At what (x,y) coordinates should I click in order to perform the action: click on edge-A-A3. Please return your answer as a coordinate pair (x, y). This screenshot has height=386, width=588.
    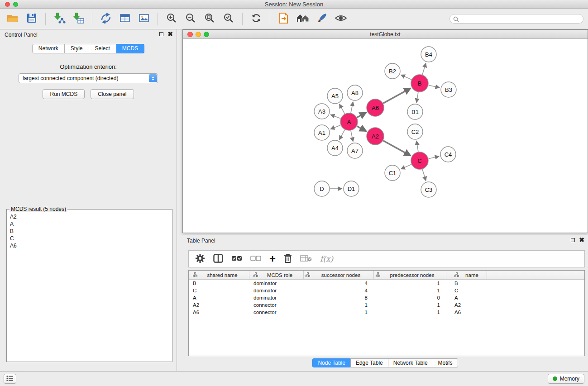
    Looking at the image, I should click on (336, 117).